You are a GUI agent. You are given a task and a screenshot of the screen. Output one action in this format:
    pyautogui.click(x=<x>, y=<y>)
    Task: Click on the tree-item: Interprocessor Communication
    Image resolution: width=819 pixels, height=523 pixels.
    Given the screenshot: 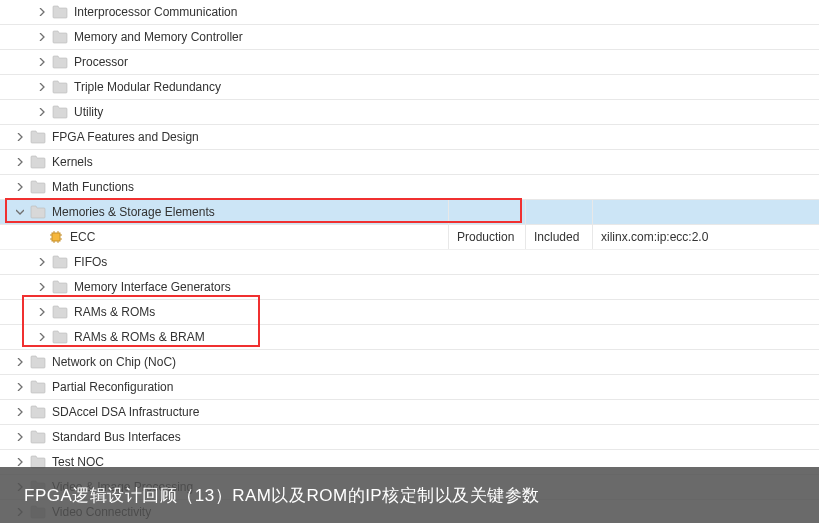 What is the action you would take?
    pyautogui.click(x=410, y=12)
    